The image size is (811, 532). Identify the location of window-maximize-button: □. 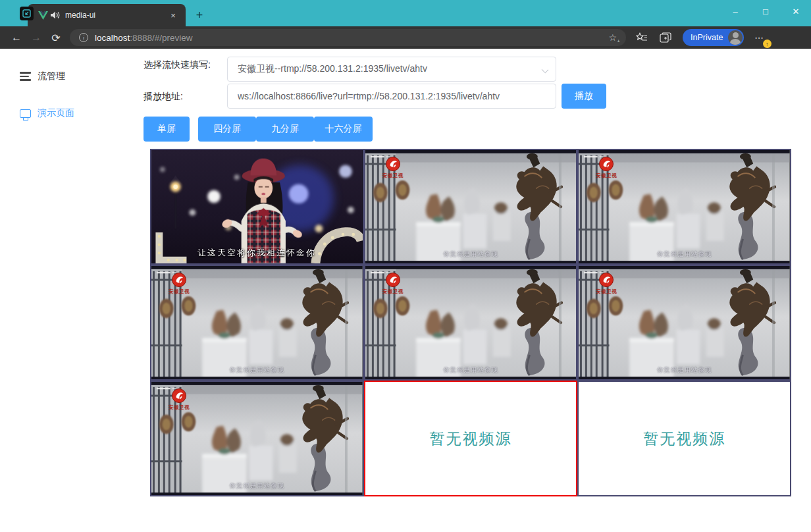
(766, 11).